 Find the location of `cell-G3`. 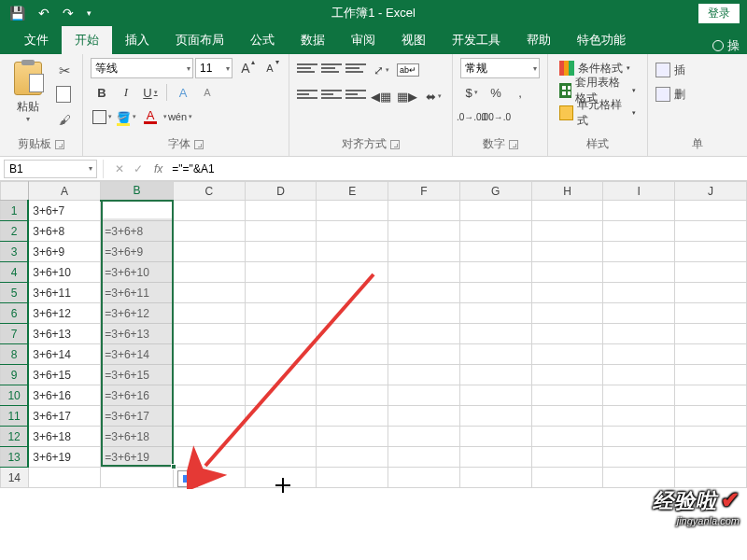

cell-G3 is located at coordinates (495, 252).